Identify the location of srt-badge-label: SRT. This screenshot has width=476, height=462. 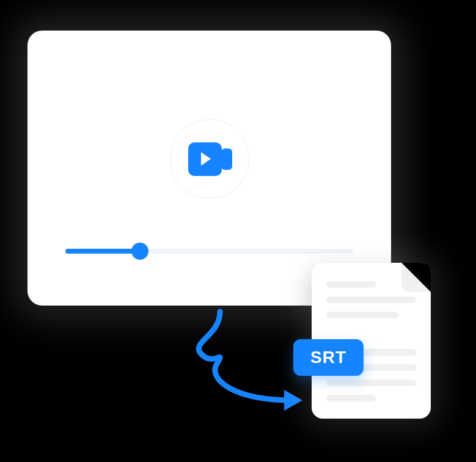
(329, 358).